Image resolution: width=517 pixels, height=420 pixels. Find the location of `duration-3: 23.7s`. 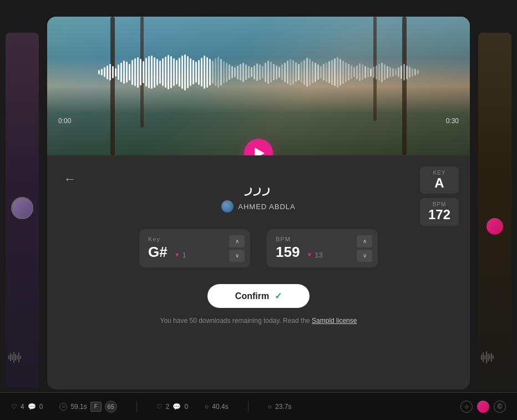

duration-3: 23.7s is located at coordinates (283, 407).